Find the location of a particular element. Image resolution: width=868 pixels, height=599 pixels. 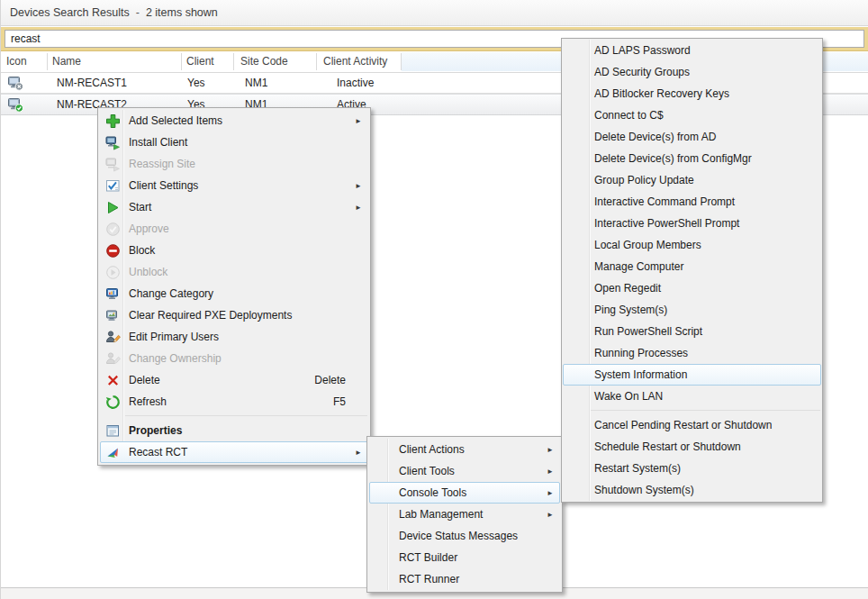

menu-item-client-settings: Client Settings ► is located at coordinates (234, 186).